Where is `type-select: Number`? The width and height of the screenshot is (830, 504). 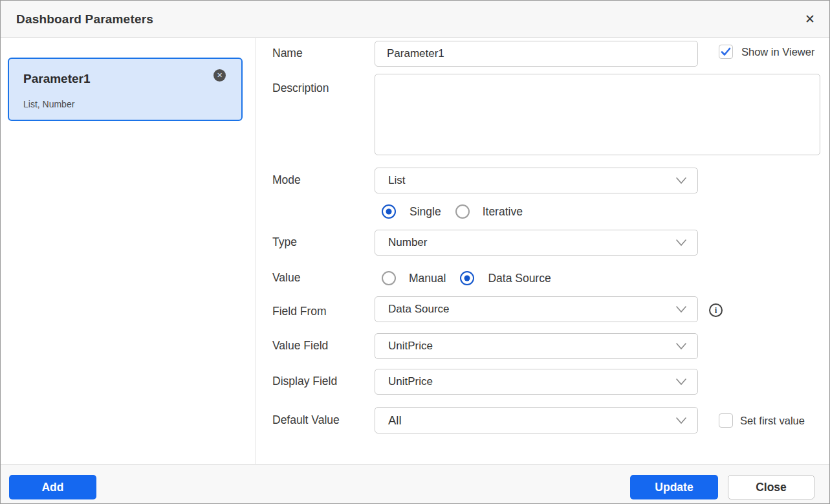
type-select: Number is located at coordinates (536, 243).